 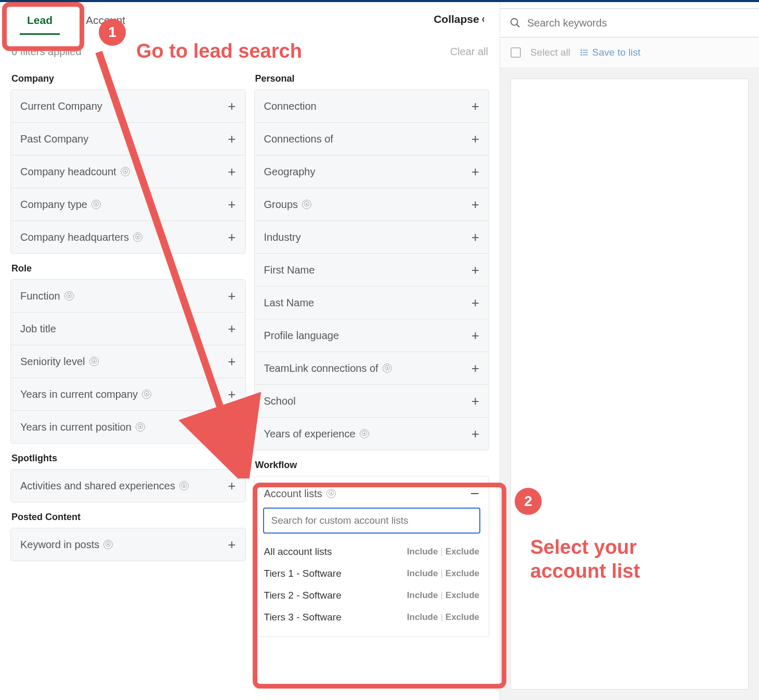 What do you see at coordinates (469, 52) in the screenshot?
I see `clear-all-button: Clear all` at bounding box center [469, 52].